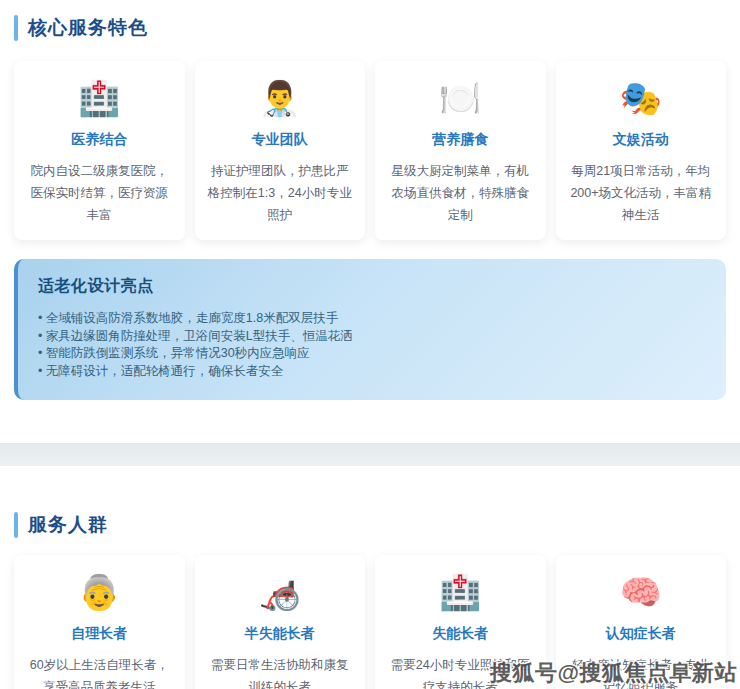 The width and height of the screenshot is (740, 689). Describe the element at coordinates (642, 140) in the screenshot. I see `card-title: 文娱活动` at that location.